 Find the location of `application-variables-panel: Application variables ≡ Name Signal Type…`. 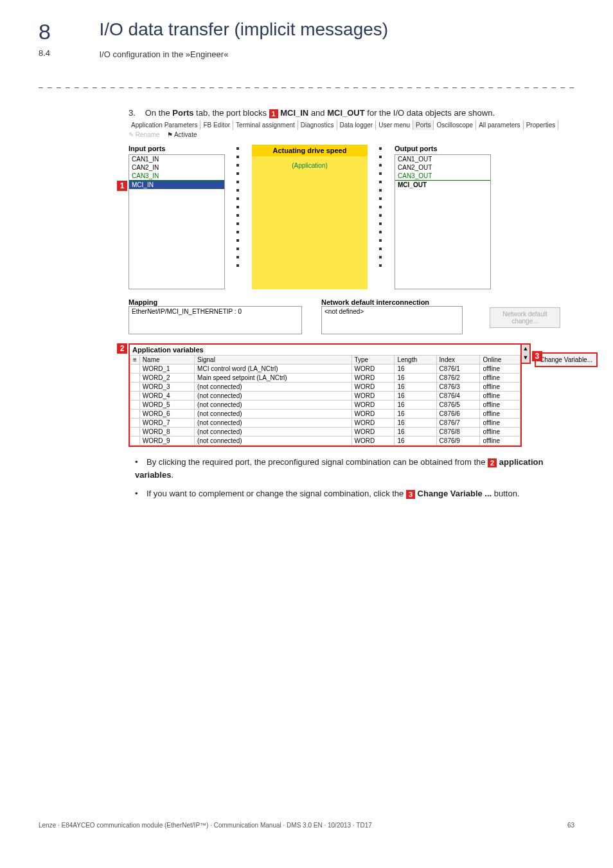

application-variables-panel: Application variables ≡ Name Signal Type… is located at coordinates (325, 395).